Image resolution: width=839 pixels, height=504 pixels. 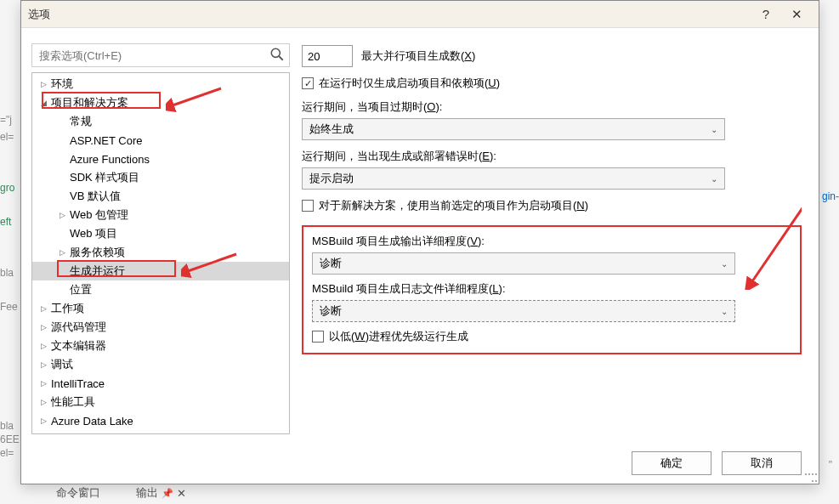 What do you see at coordinates (161, 421) in the screenshot?
I see `tree-item: ▷Azure Data Lake` at bounding box center [161, 421].